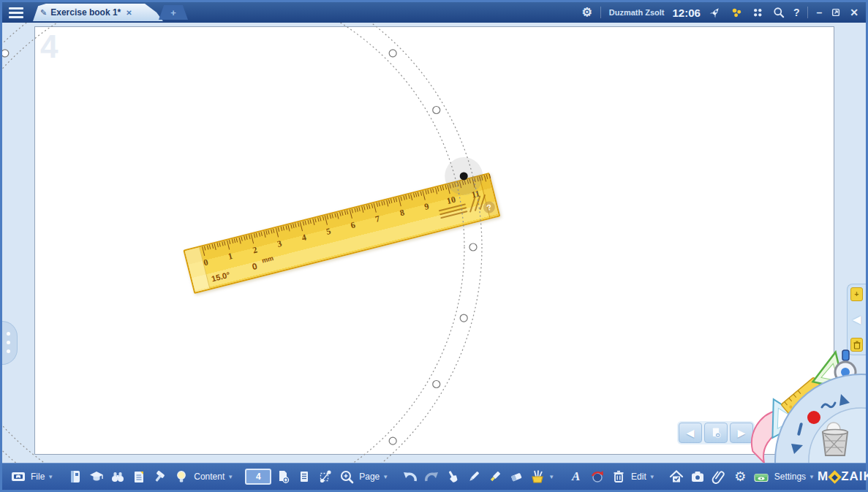  Describe the element at coordinates (807, 12) in the screenshot. I see `separator` at that location.